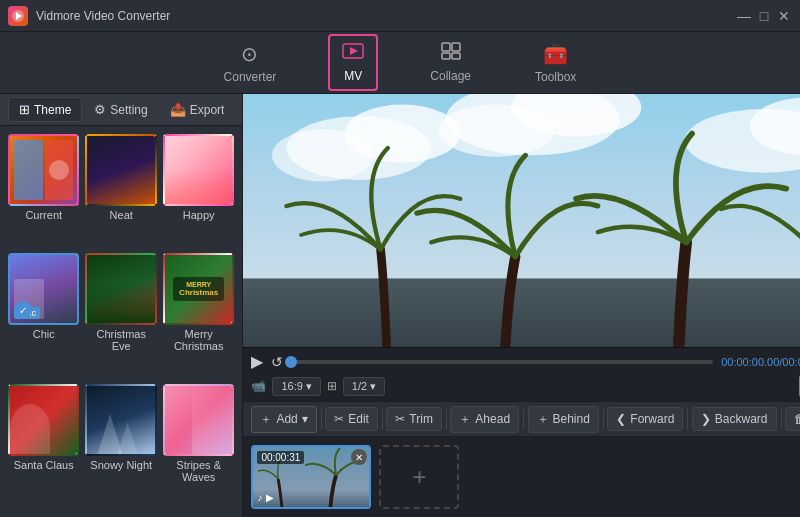  Describe the element at coordinates (100, 110) in the screenshot. I see `setting-tab-icon: ⚙` at that location.